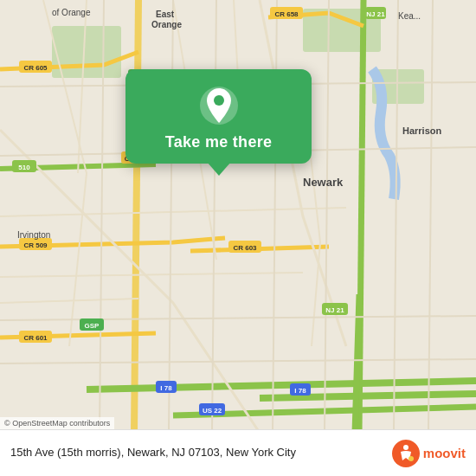  Describe the element at coordinates (166, 24) in the screenshot. I see `svg-text: Orange` at that location.